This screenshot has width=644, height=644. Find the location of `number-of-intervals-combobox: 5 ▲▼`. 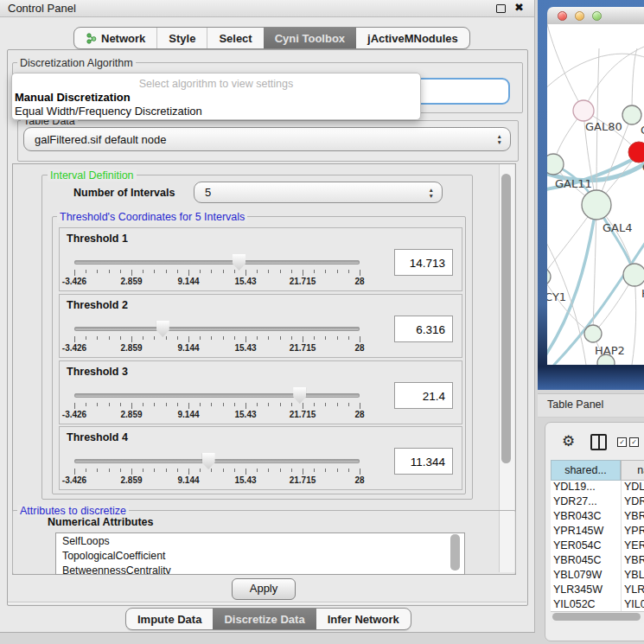

number-of-intervals-combobox: 5 ▲▼ is located at coordinates (318, 192).